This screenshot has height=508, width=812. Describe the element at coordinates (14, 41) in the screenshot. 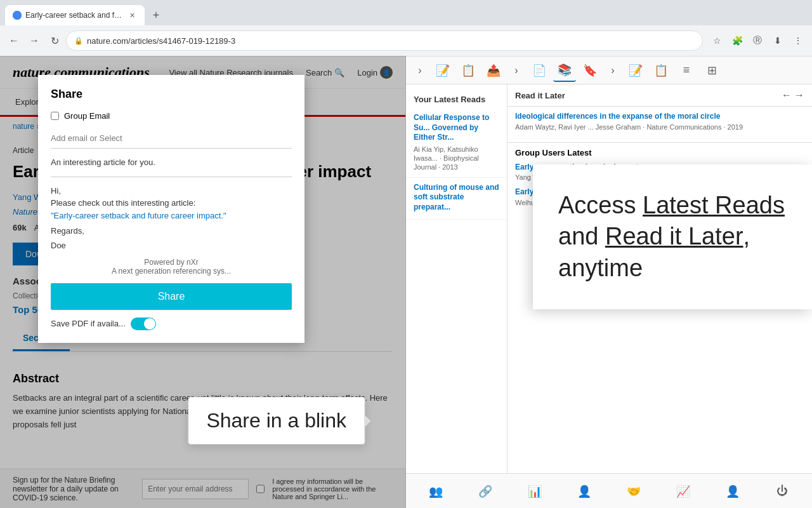

I see `back-button: ←` at that location.